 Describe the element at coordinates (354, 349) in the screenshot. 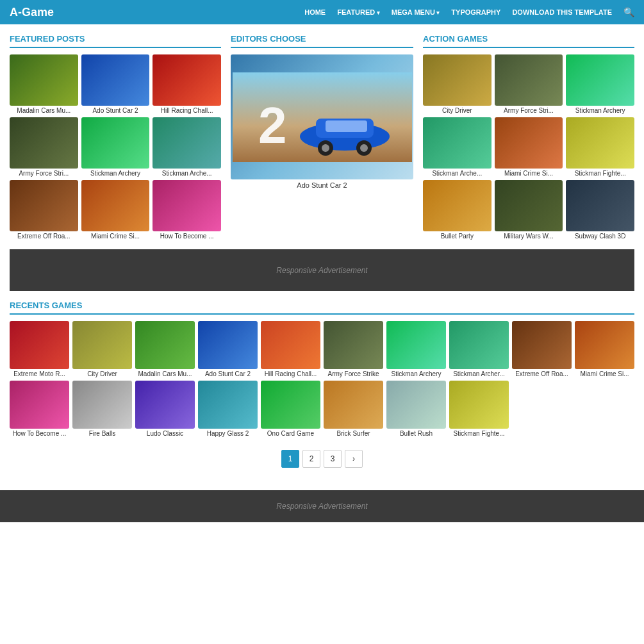

I see `recent-game-6: Army Force Strike` at that location.